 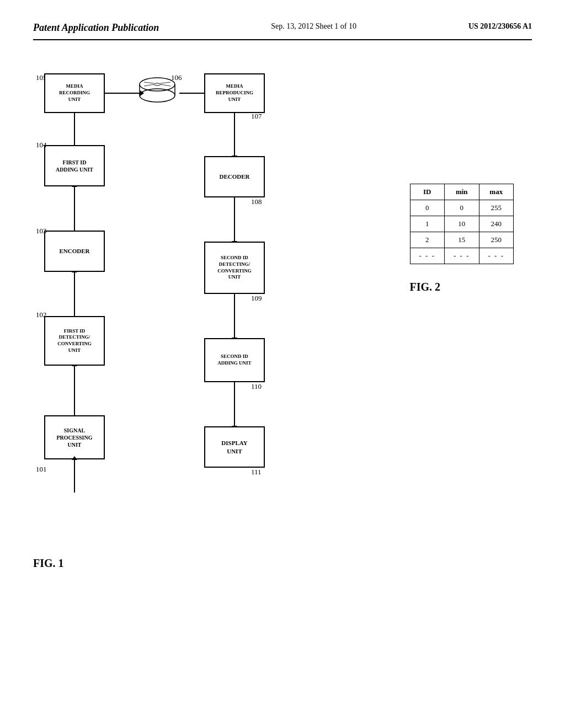 I want to click on col-header-min: min, so click(x=462, y=192).